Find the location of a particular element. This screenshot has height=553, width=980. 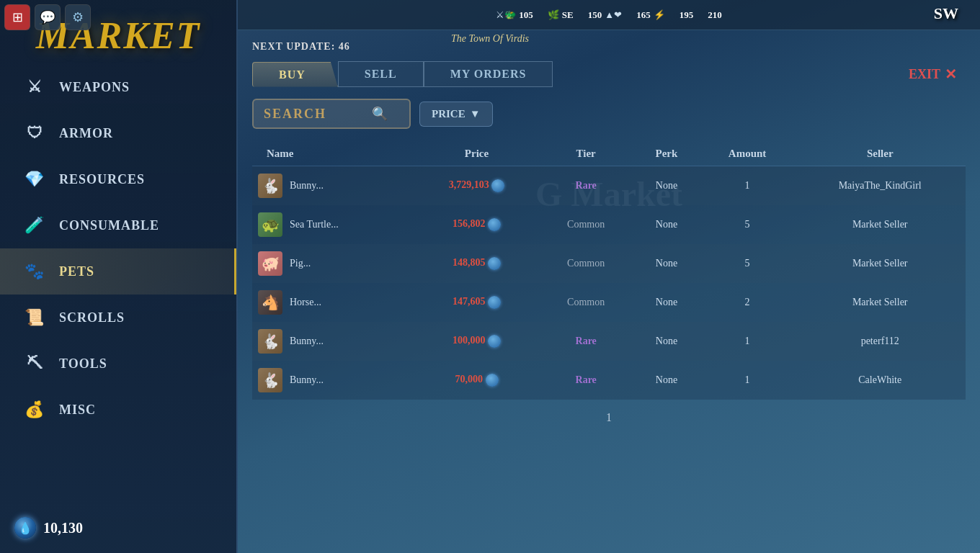

hud-icon-3: ⚡ is located at coordinates (659, 15).